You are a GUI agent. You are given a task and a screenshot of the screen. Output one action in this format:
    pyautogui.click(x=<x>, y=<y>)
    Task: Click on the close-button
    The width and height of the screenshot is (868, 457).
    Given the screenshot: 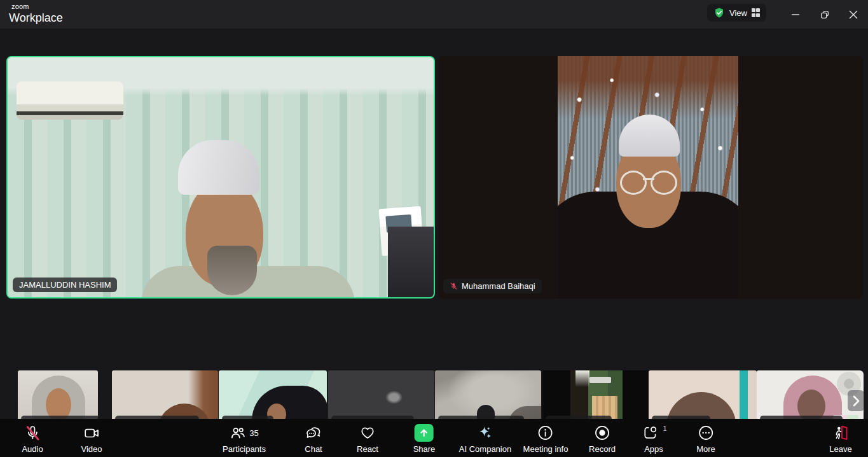 What is the action you would take?
    pyautogui.click(x=853, y=14)
    